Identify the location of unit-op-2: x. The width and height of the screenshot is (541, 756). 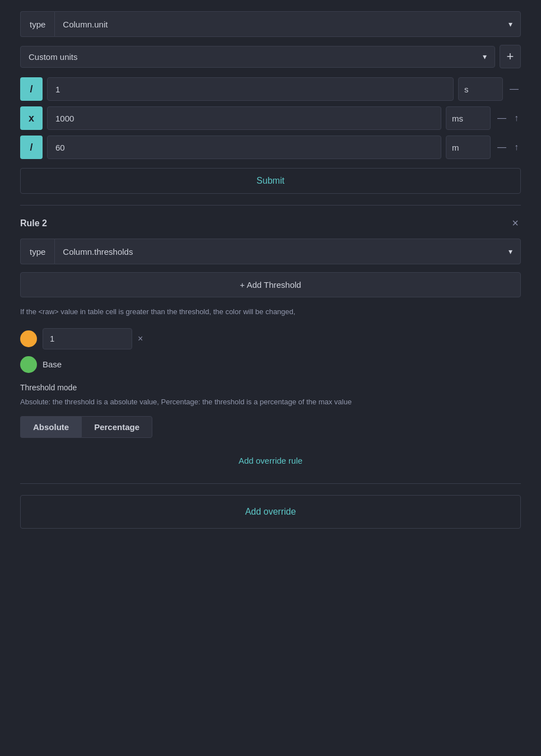
(31, 118).